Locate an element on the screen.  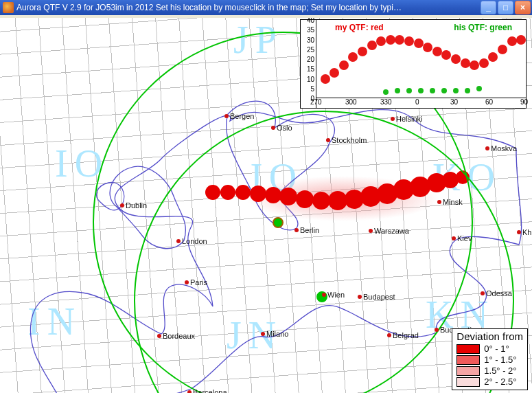
x-tick: 300 is located at coordinates (351, 102).